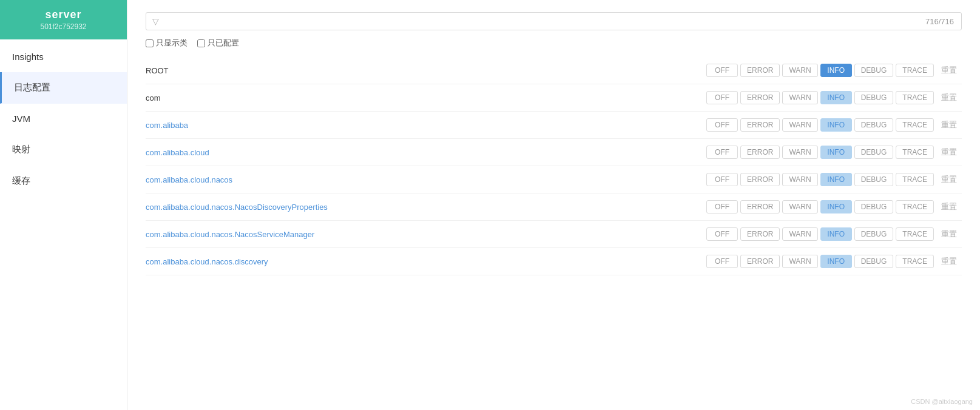 Image resolution: width=980 pixels, height=410 pixels. What do you see at coordinates (201, 44) in the screenshot?
I see `checkbox-input-show-configured` at bounding box center [201, 44].